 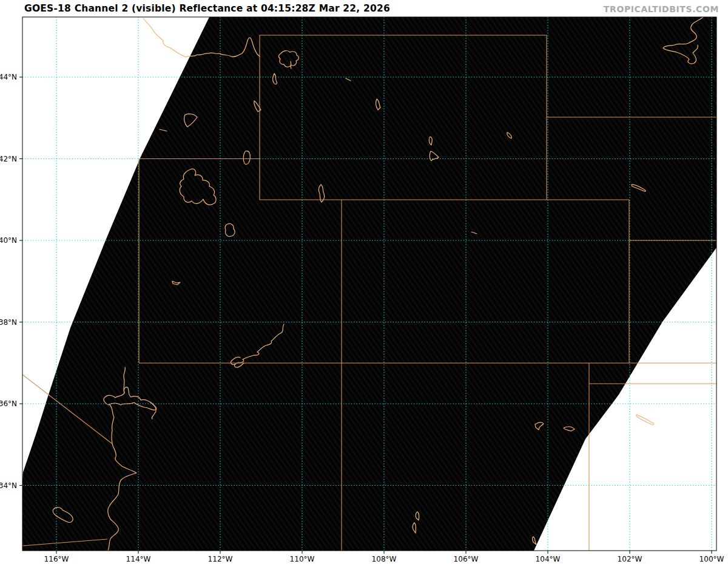 I want to click on x-tick-label: 110°W, so click(x=302, y=559).